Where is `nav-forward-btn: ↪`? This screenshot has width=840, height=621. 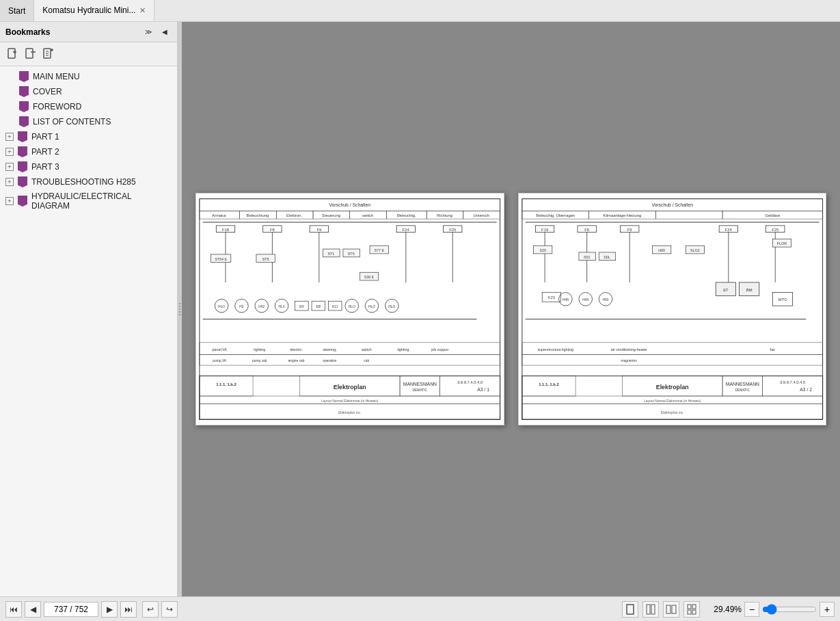
nav-forward-btn: ↪ is located at coordinates (170, 609).